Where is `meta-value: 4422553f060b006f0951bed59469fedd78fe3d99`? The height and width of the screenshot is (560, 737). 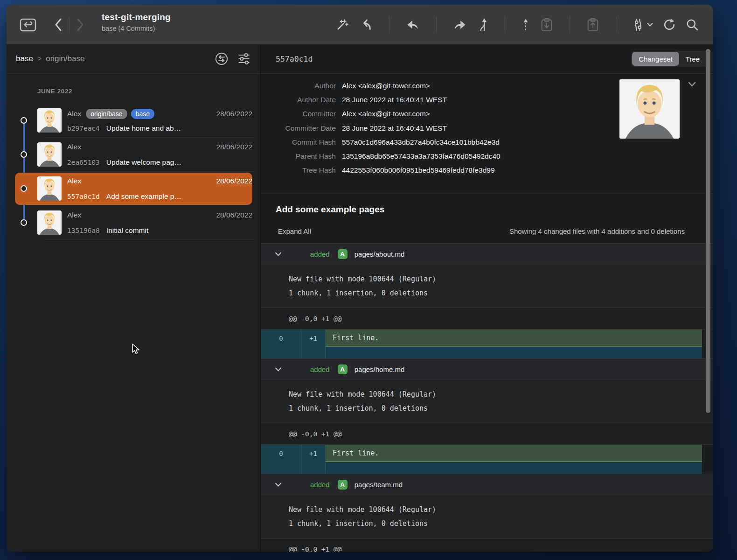
meta-value: 4422553f060b006f0951bed59469fedd78fe3d99 is located at coordinates (418, 170).